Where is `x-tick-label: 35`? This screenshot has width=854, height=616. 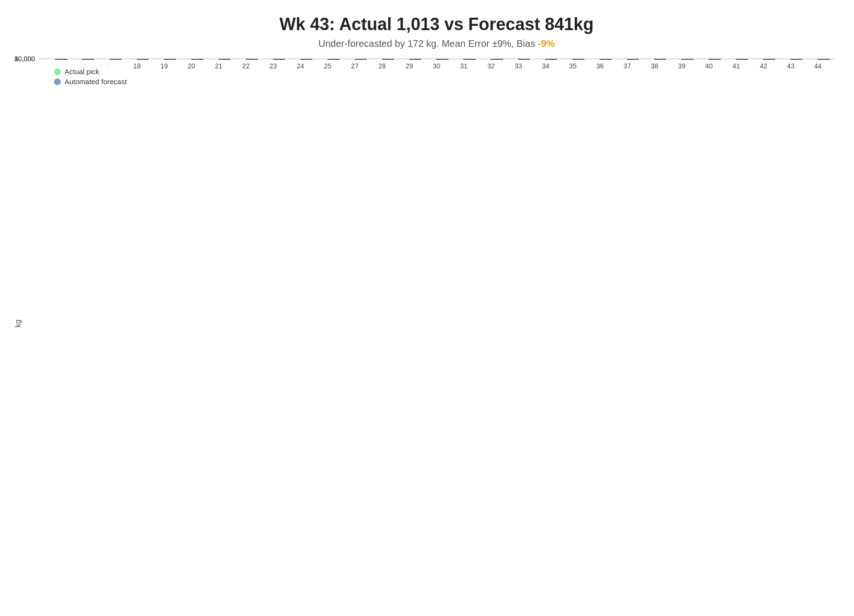
x-tick-label: 35 is located at coordinates (573, 66).